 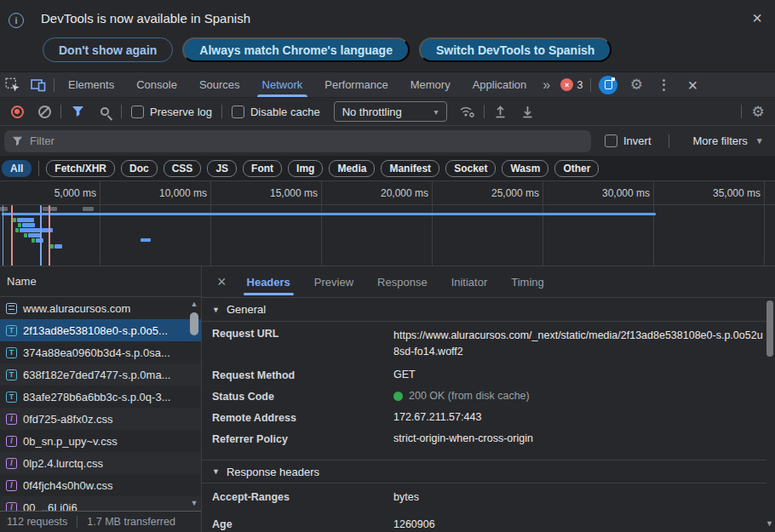 What do you see at coordinates (528, 112) in the screenshot?
I see `export-har-icon` at bounding box center [528, 112].